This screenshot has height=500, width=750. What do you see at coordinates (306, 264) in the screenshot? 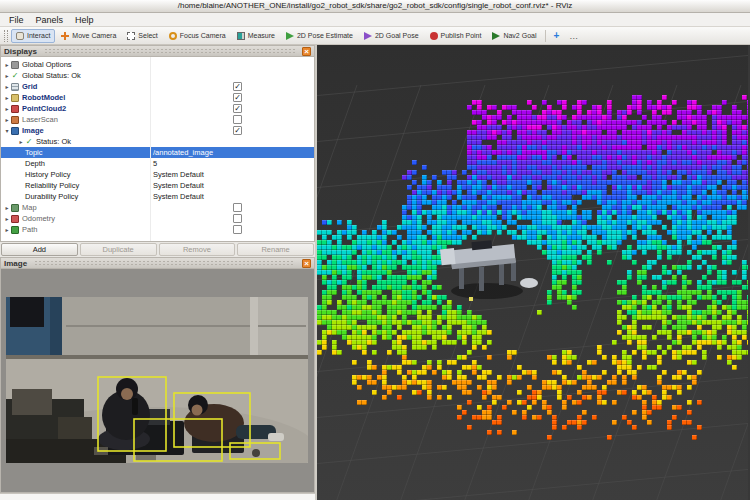
I see `image-panel-close-icon: ×` at bounding box center [306, 264].